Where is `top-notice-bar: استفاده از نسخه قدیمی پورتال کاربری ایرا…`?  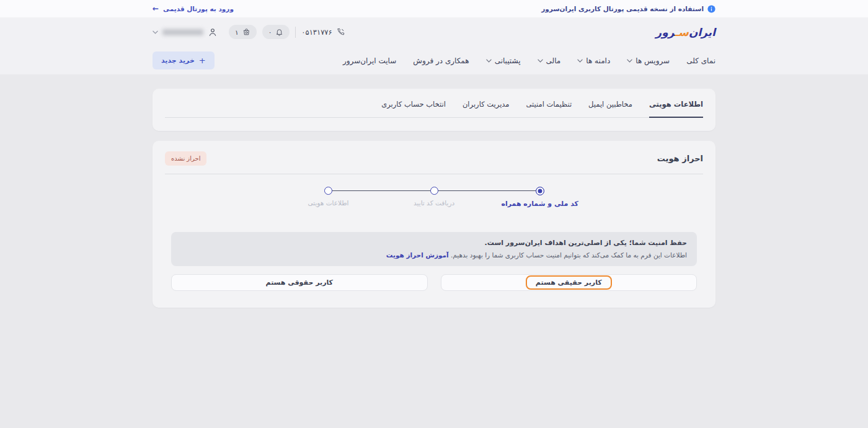
top-notice-bar: استفاده از نسخه قدیمی پورتال کاربری ایرا… is located at coordinates (434, 9).